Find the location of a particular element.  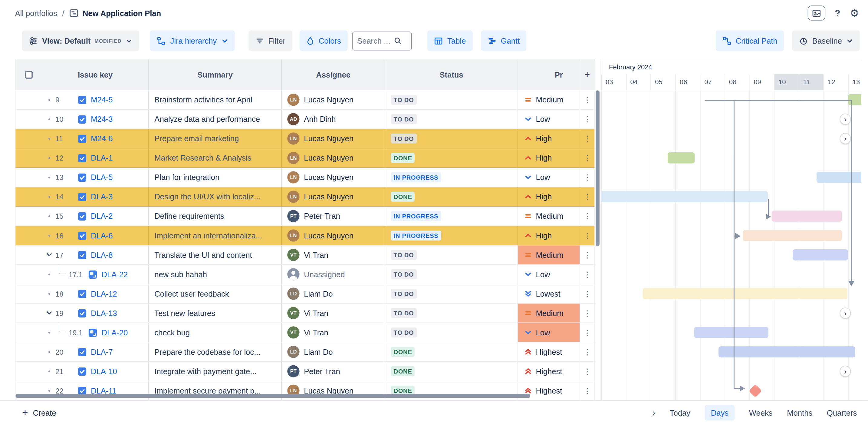

status-lozenge: IN PROGRESS is located at coordinates (416, 177).